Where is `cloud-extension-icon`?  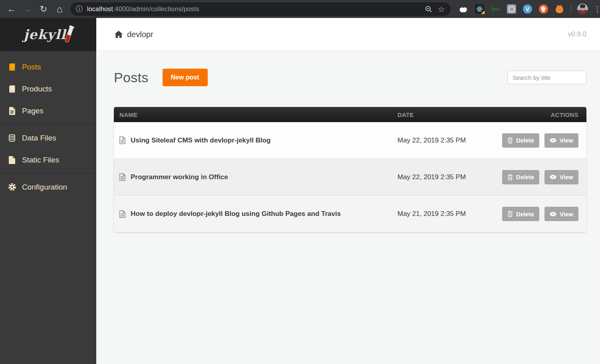 cloud-extension-icon is located at coordinates (463, 9).